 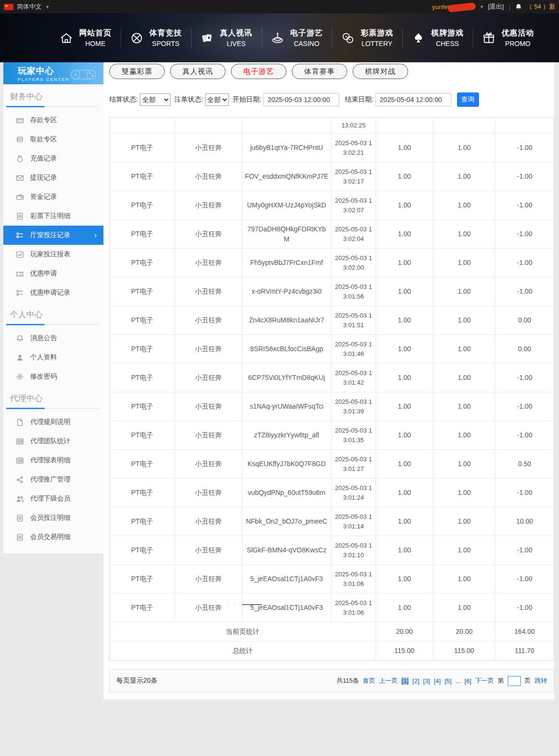 I want to click on page-number: [4], so click(x=437, y=681).